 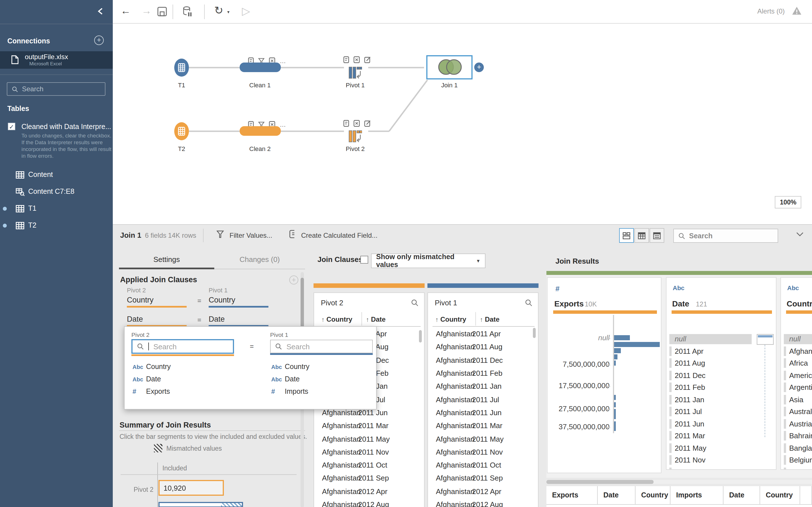 I want to click on table-row: Afghanistan2012 Aug, so click(x=483, y=502).